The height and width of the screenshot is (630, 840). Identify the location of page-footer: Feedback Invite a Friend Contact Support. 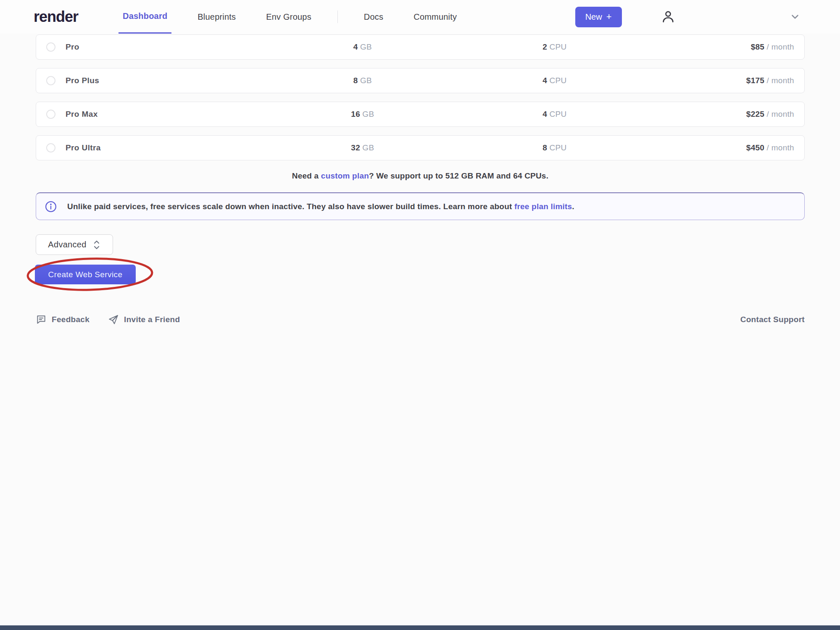
(420, 320).